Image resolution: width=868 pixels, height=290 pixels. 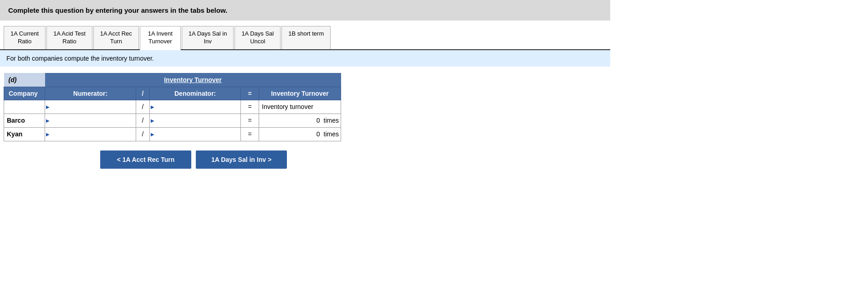 What do you see at coordinates (195, 120) in the screenshot?
I see `denominator-input-barco` at bounding box center [195, 120].